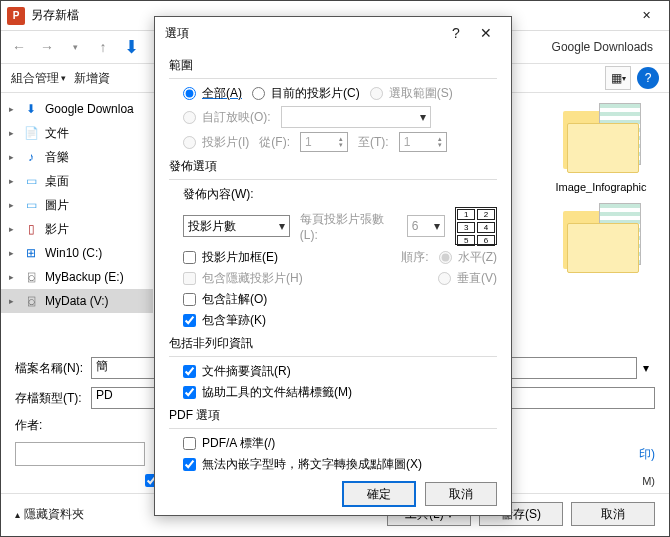  Describe the element at coordinates (268, 392) in the screenshot. I see `cb-accessibility-tags: 協助工具的文件結構標籤(M)` at that location.